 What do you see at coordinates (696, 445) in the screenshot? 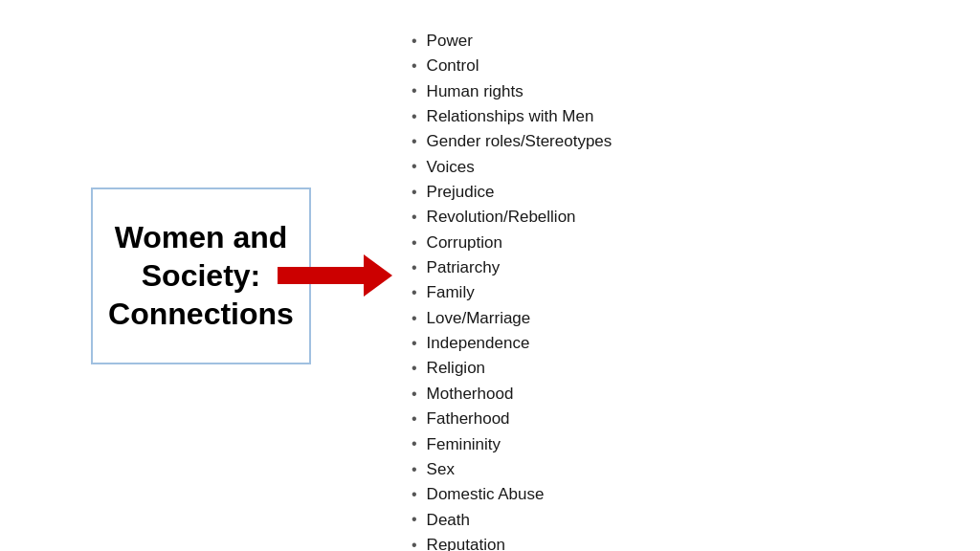
I see `list-item: Femininity` at bounding box center [696, 445].